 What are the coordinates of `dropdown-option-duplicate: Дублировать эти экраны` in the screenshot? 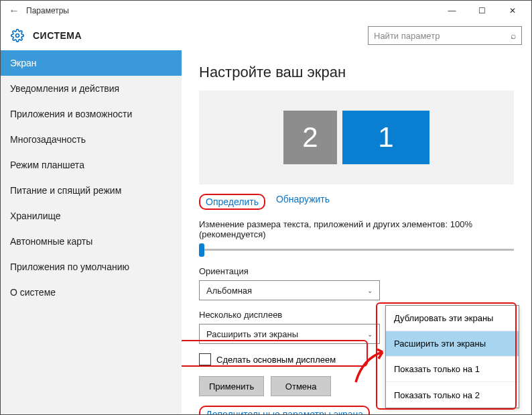 It's located at (452, 318).